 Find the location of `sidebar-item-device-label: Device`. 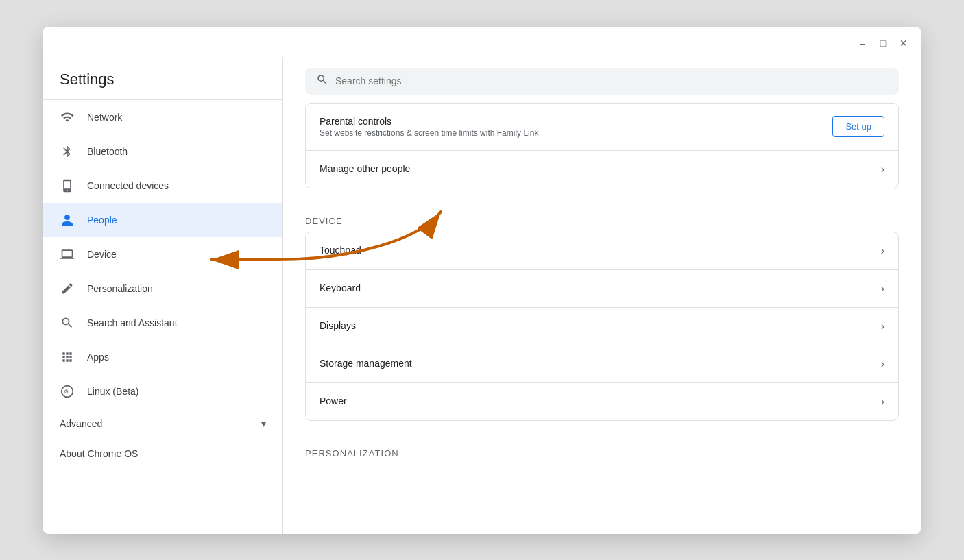

sidebar-item-device-label: Device is located at coordinates (101, 254).